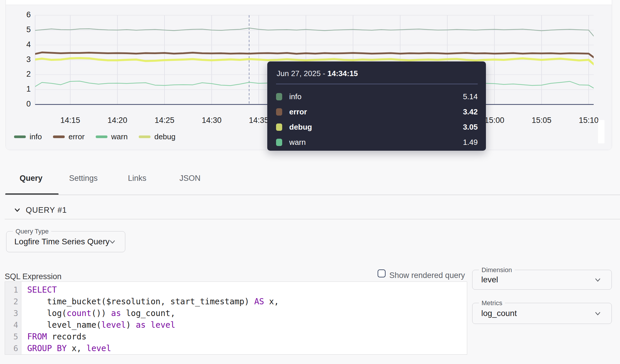 This screenshot has width=620, height=364. I want to click on line-number: 4, so click(12, 325).